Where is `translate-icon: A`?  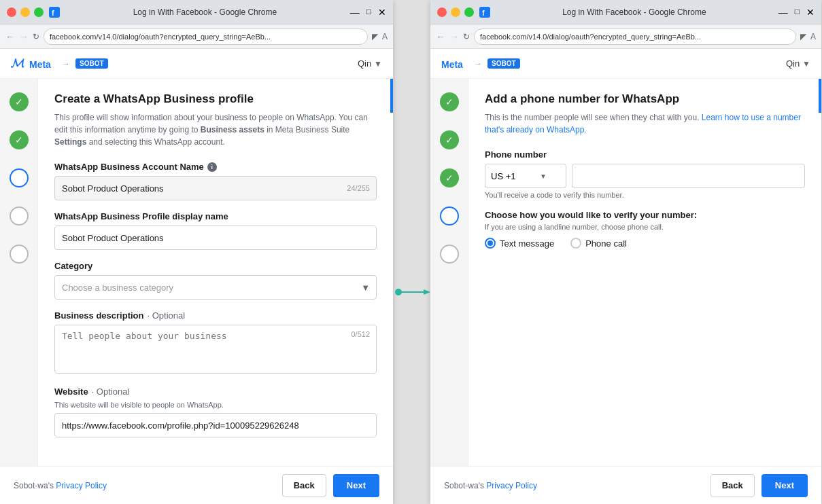
translate-icon: A is located at coordinates (385, 37).